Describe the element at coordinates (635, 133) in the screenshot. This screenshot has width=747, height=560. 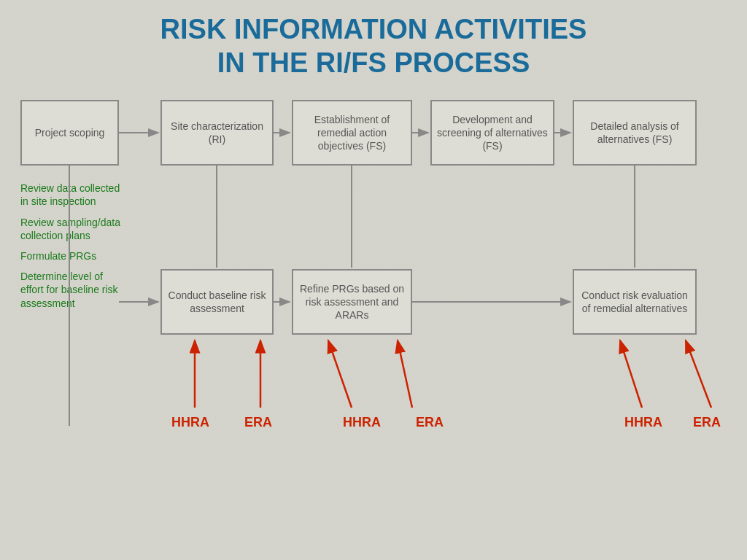
I see `box-detailed: Detailed analysis of alternatives (FS)` at that location.